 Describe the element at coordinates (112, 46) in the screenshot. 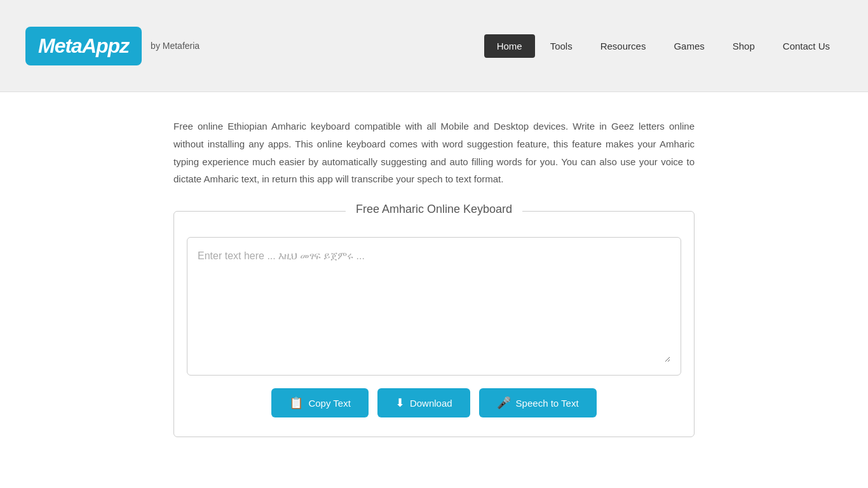

I see `logo-wrap: MetaAppz by Metaferia` at that location.